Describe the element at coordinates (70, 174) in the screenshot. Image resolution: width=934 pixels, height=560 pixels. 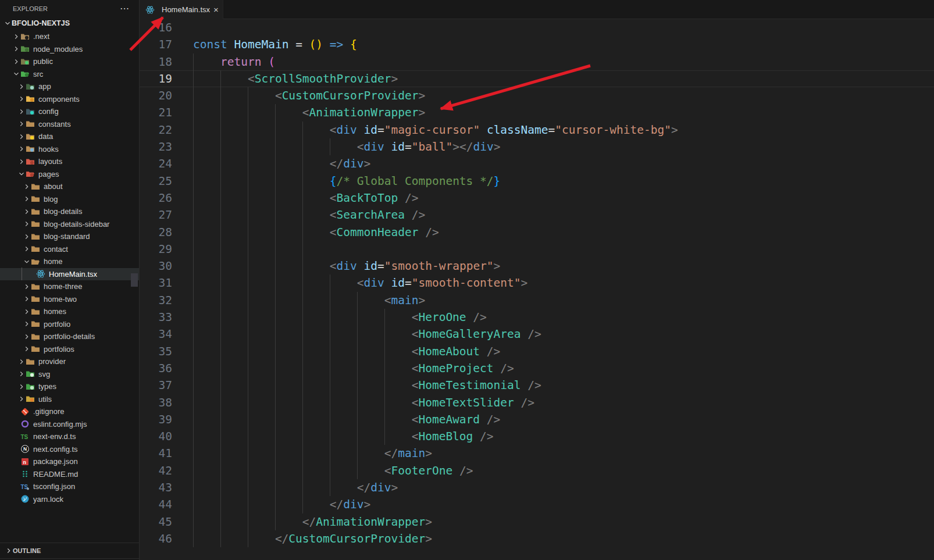
I see `tree-item-pages: pages` at that location.